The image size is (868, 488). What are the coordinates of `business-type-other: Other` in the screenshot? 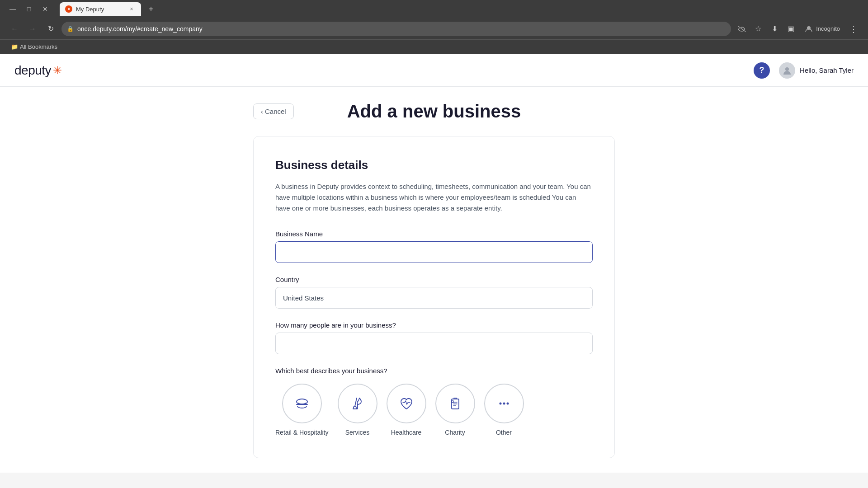 It's located at (504, 410).